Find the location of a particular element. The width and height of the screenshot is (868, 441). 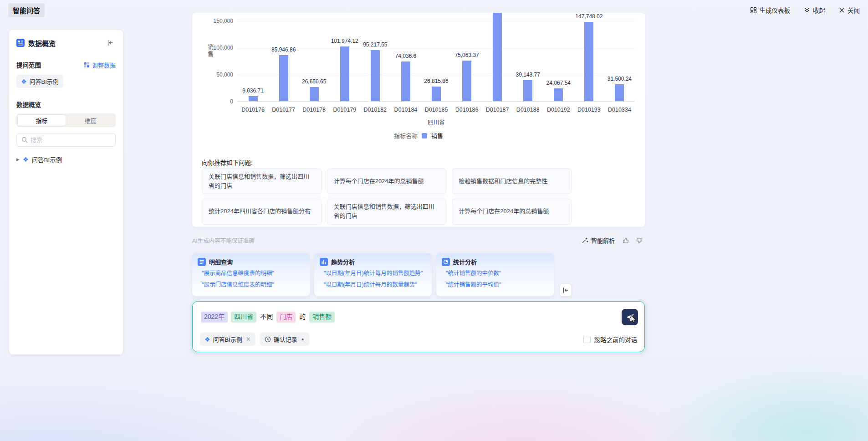

generate-dashboard-button: 生成仪表板 is located at coordinates (771, 10).